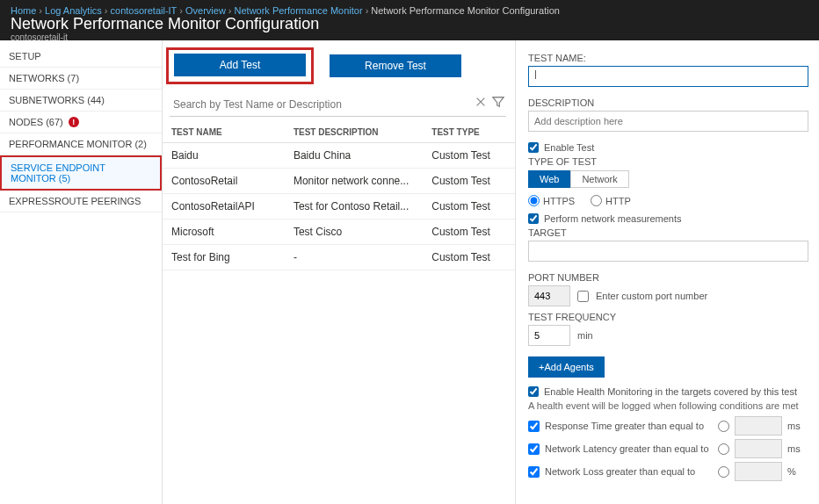 The image size is (819, 504). Describe the element at coordinates (223, 207) in the screenshot. I see `cell-name: ContosoRetailAPI` at that location.